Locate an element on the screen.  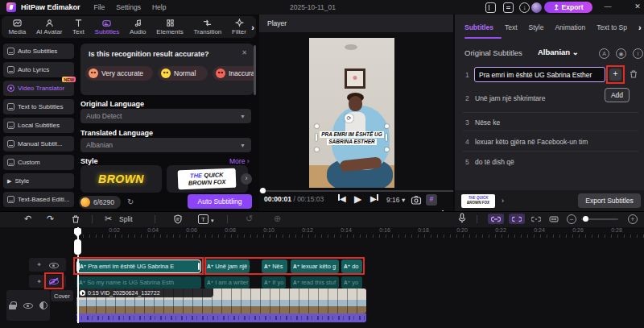
sidebar-item-text-to-subtitles: Text to Subtitles is located at coordinates (39, 106).